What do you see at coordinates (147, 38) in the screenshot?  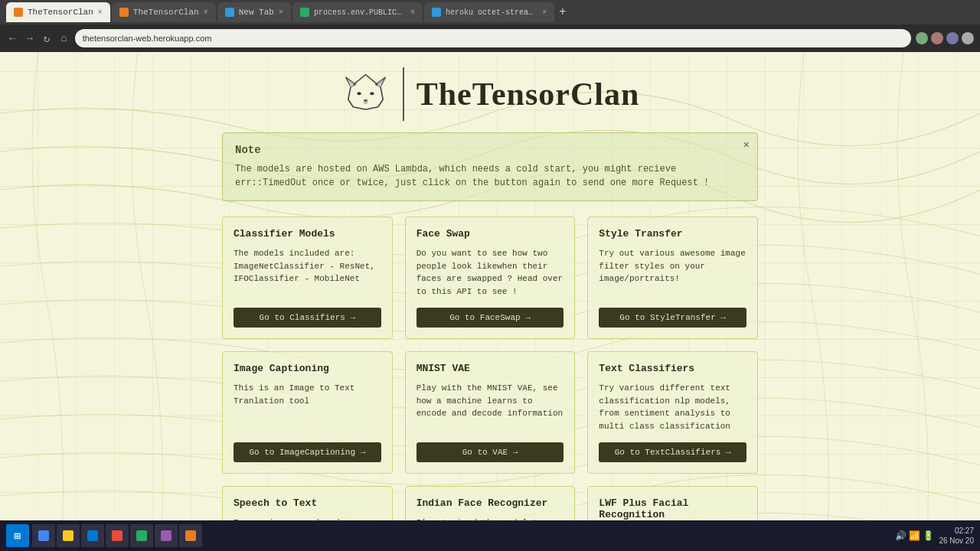 I see `url-text: thetensorclan-web.herokuapp.com` at bounding box center [147, 38].